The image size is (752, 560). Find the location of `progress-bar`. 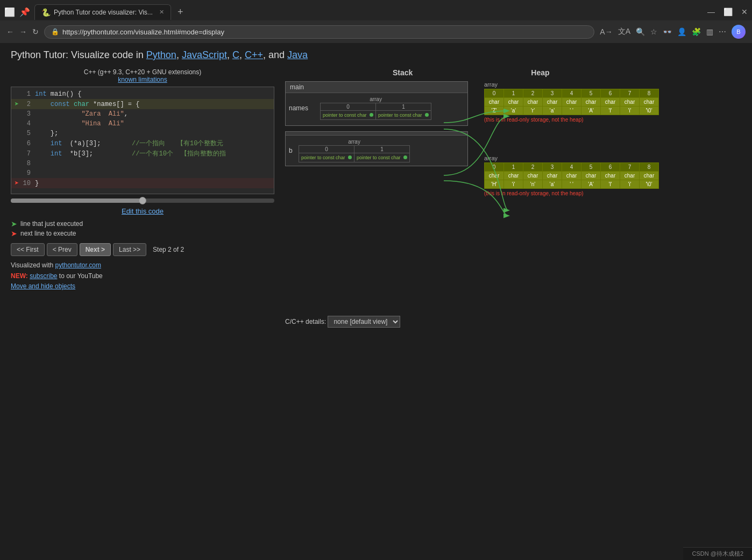

progress-bar is located at coordinates (143, 201).